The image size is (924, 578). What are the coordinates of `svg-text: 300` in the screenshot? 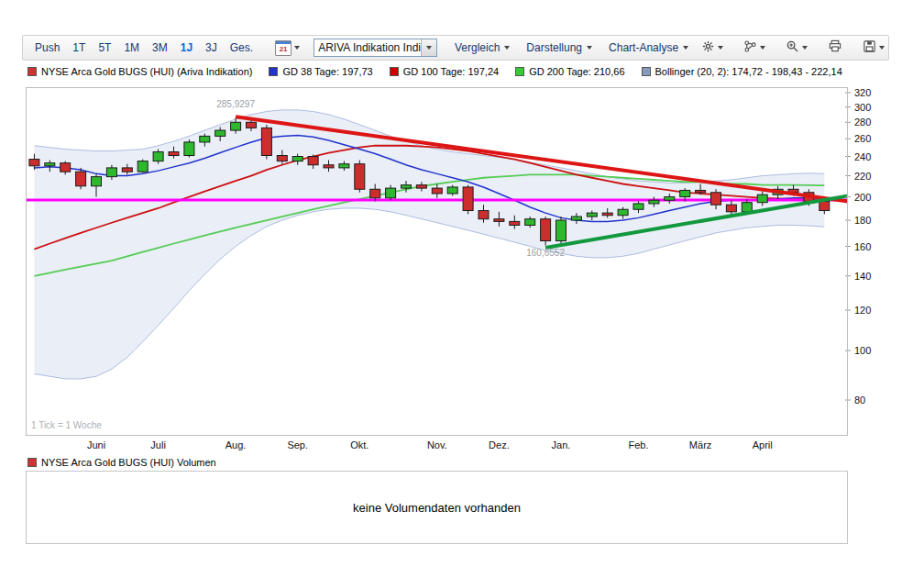 It's located at (863, 107).